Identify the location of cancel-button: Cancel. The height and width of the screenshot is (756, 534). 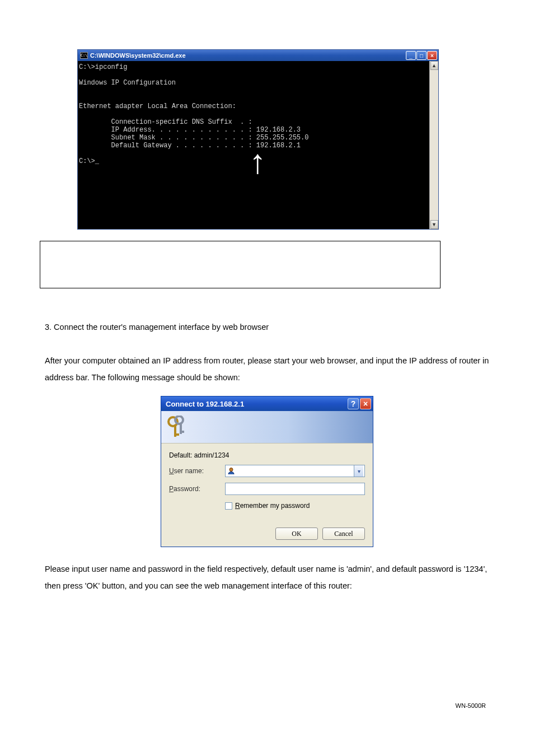
(344, 534).